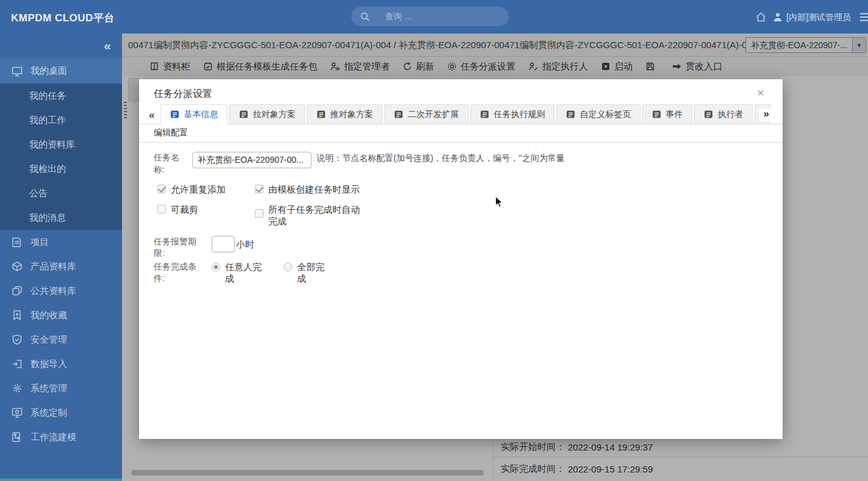 Image resolution: width=868 pixels, height=481 pixels. What do you see at coordinates (198, 190) in the screenshot?
I see `checkbox-label: 允许重复添加` at bounding box center [198, 190].